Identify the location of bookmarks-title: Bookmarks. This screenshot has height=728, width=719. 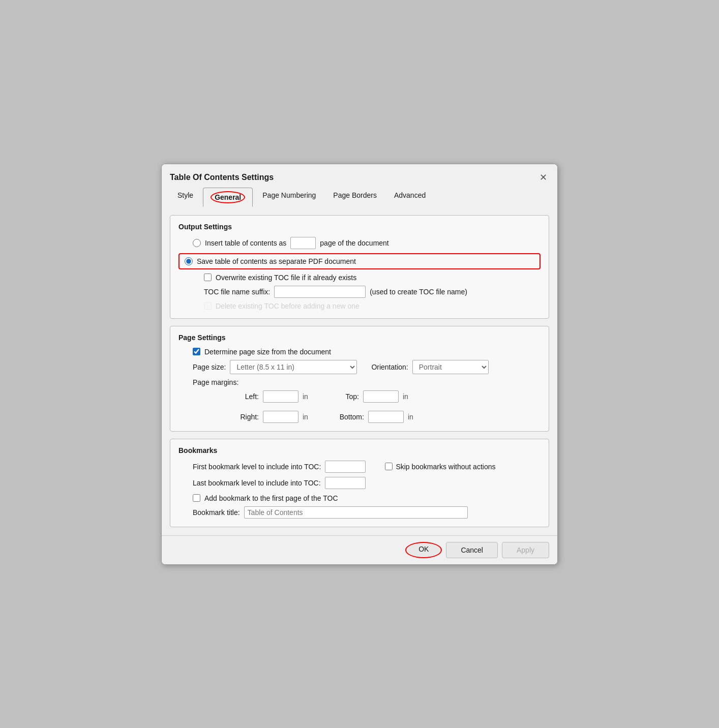
(360, 450).